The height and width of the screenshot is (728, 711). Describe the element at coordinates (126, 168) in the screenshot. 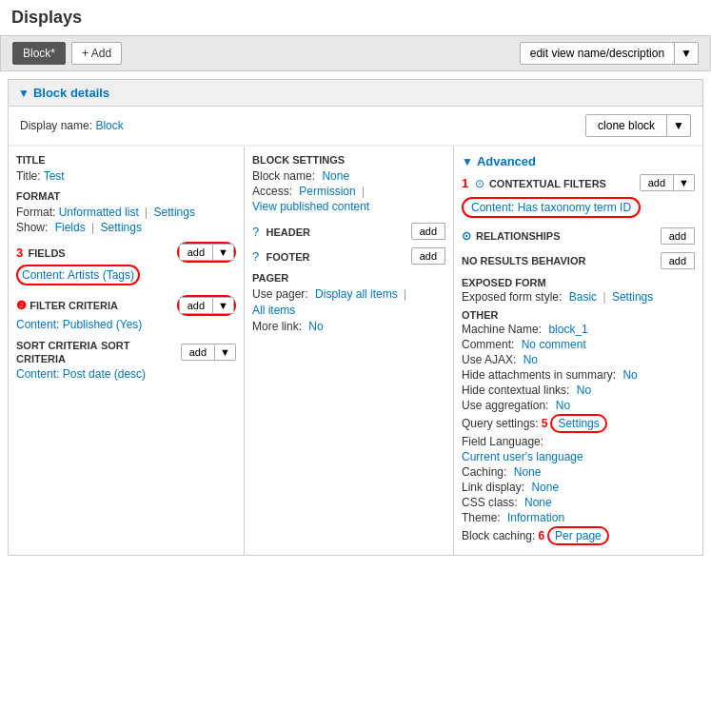

I see `title-section: TITLE Title: Test` at that location.